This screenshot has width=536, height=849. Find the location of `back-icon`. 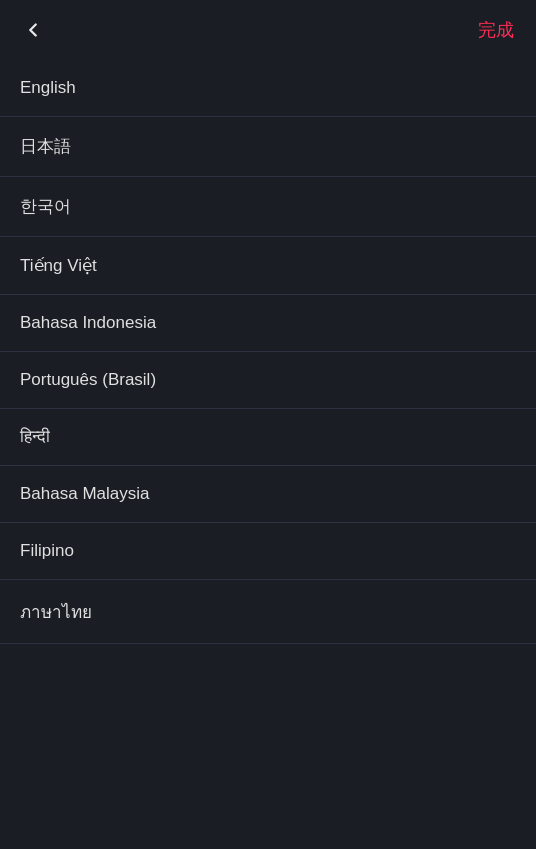

back-icon is located at coordinates (33, 30).